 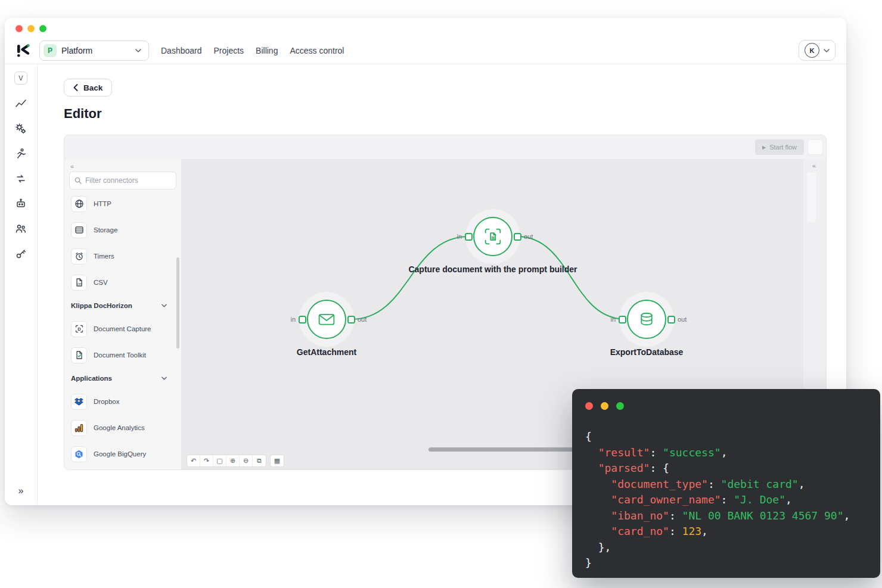 I want to click on runner-icon, so click(x=21, y=154).